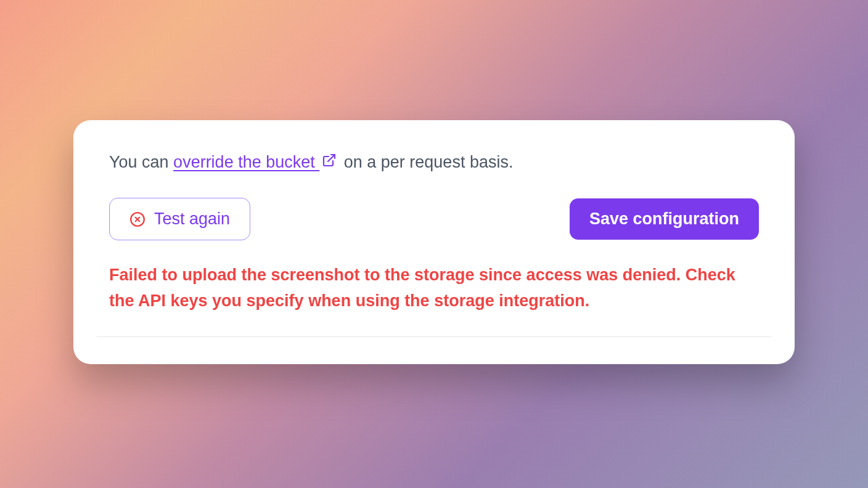 The image size is (868, 488). I want to click on intro-prefix: You can, so click(141, 162).